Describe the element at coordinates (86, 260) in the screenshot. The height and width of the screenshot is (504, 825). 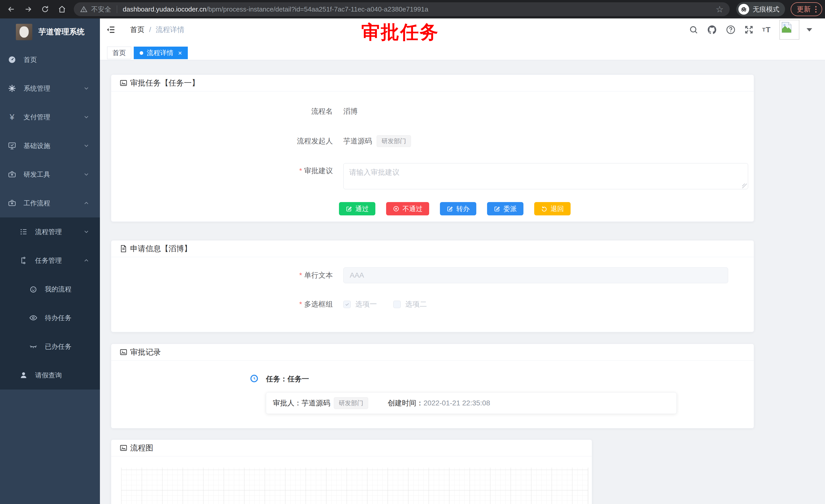
I see `chevron-up-icon` at that location.